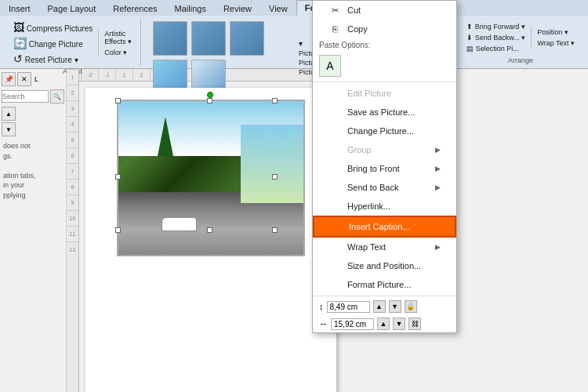  Describe the element at coordinates (210, 95) in the screenshot. I see `rotation-handle` at that location.